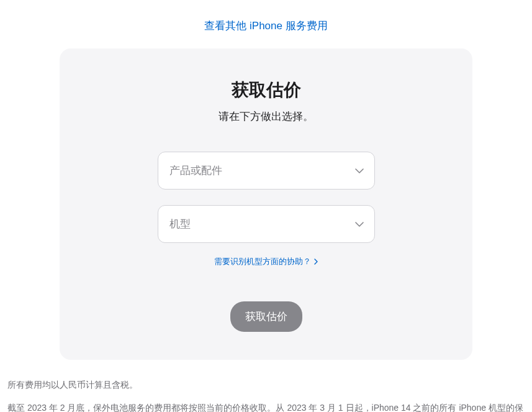  What do you see at coordinates (266, 317) in the screenshot?
I see `get-estimate-button: 获取估价` at bounding box center [266, 317].